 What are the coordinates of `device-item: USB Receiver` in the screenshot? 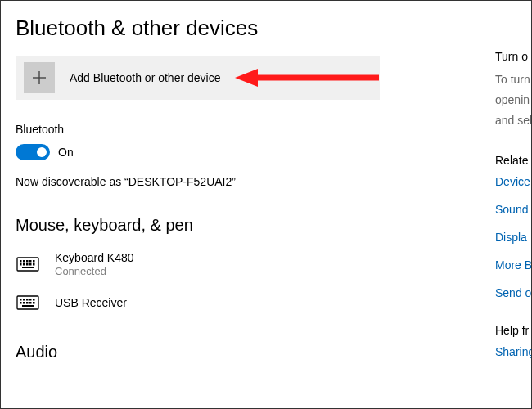 It's located at (247, 303).